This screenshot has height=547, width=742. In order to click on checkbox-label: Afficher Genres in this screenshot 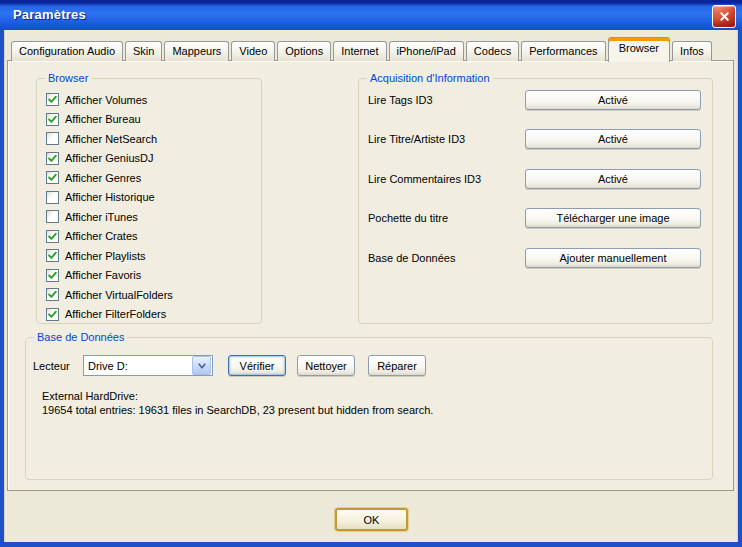, I will do `click(103, 178)`.